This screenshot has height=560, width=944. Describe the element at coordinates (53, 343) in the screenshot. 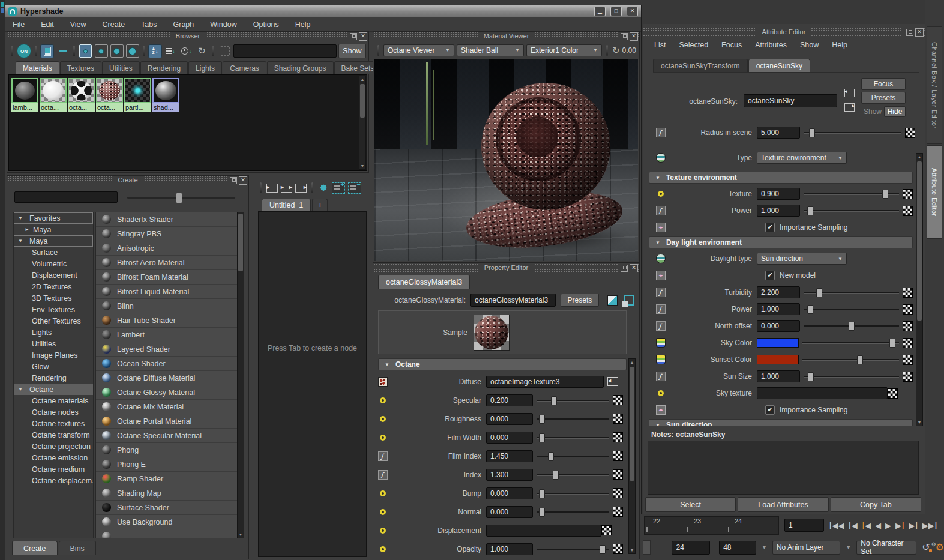

I see `tree-item: Utilities` at that location.